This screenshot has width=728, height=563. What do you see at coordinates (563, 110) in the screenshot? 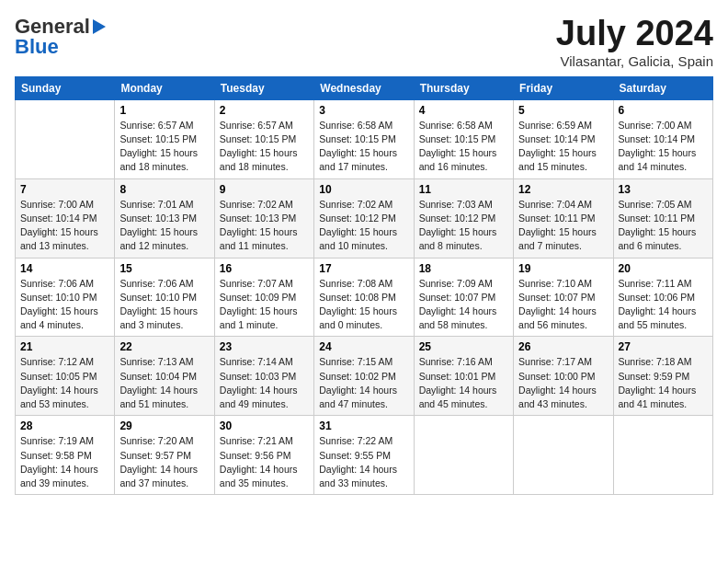
I see `day-number: 5` at bounding box center [563, 110].